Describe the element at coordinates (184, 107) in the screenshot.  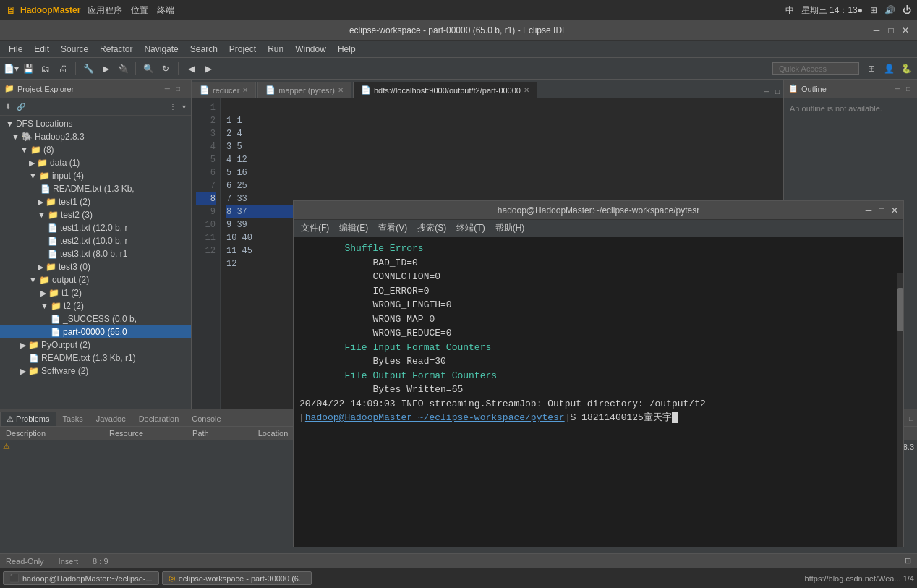
I see `tree-arrow: ▾` at that location.